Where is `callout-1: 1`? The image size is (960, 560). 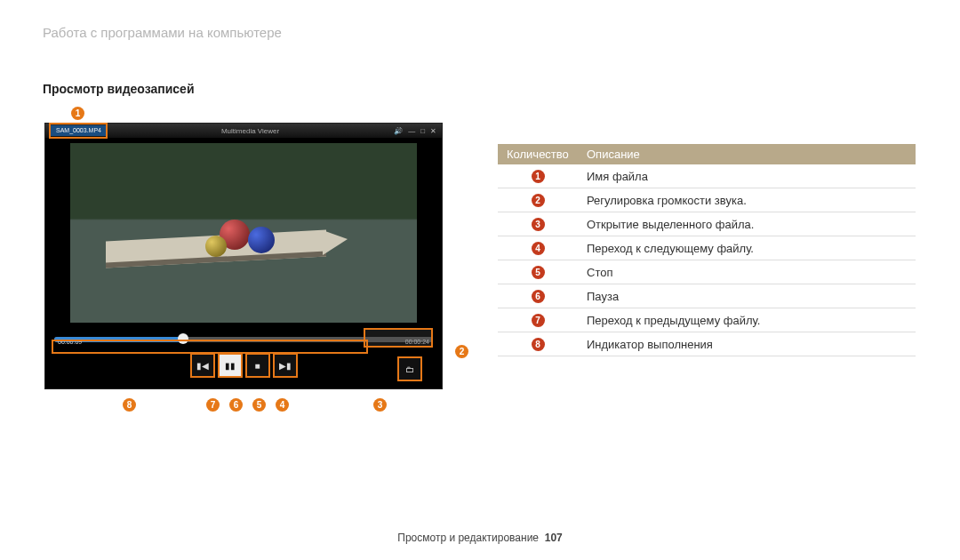 callout-1: 1 is located at coordinates (78, 114).